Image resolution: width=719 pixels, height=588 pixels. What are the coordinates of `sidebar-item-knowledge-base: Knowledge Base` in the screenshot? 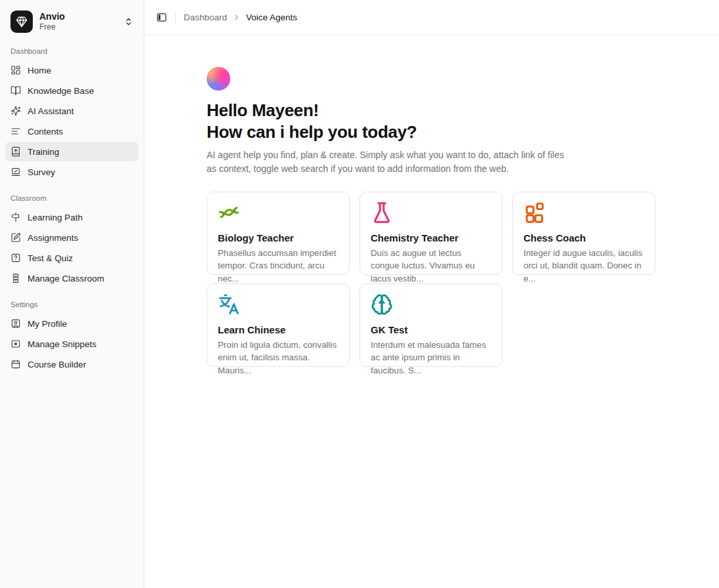 It's located at (72, 91).